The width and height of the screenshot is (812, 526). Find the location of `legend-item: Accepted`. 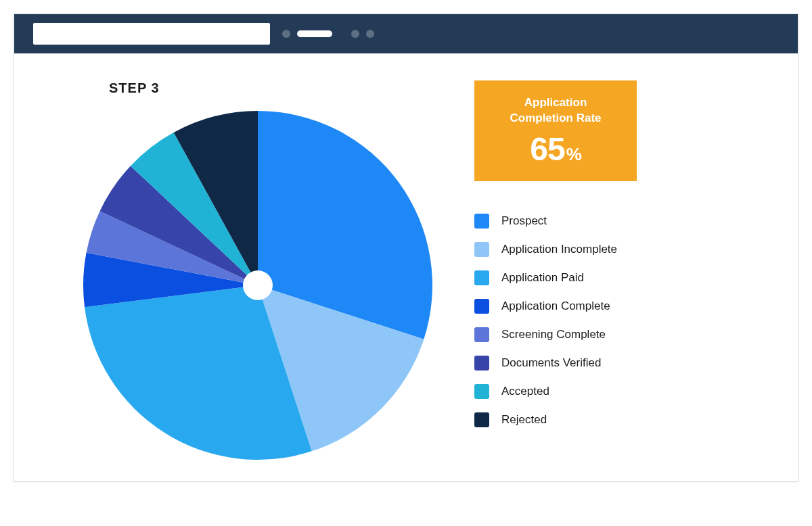

legend-item: Accepted is located at coordinates (623, 391).